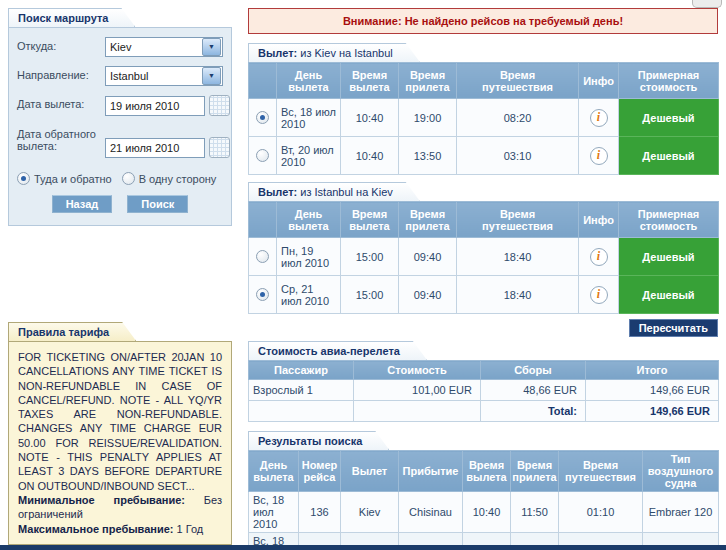 Image resolution: width=726 pixels, height=550 pixels. What do you see at coordinates (263, 220) in the screenshot?
I see `radio-col-header` at bounding box center [263, 220].